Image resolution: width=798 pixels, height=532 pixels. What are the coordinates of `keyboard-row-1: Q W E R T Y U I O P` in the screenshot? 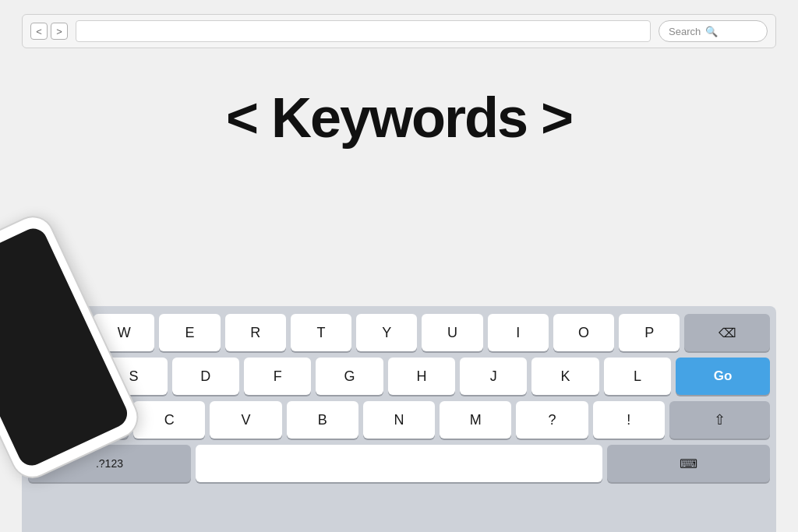 It's located at (399, 333).